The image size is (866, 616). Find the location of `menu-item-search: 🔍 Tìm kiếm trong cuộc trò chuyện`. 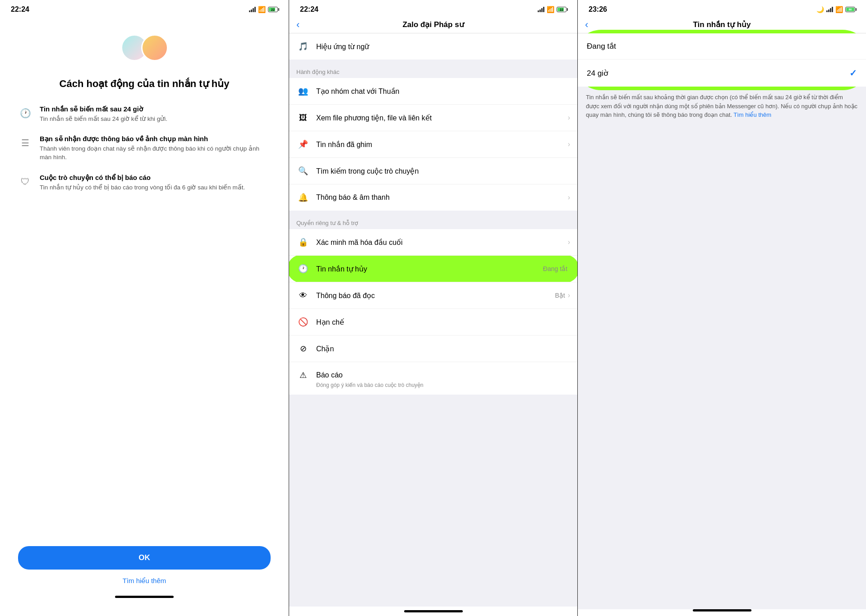

menu-item-search: 🔍 Tìm kiếm trong cuộc trò chuyện is located at coordinates (433, 171).